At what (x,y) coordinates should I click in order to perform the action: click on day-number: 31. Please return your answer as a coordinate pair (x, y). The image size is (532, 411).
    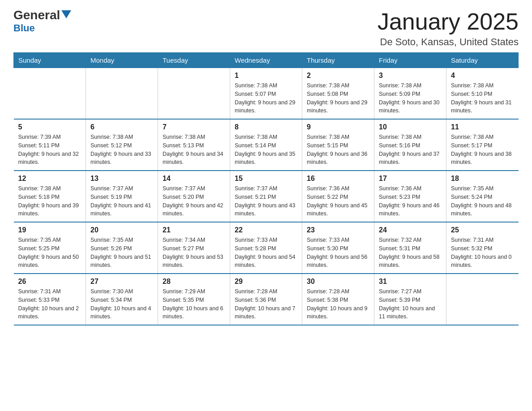
    Looking at the image, I should click on (410, 282).